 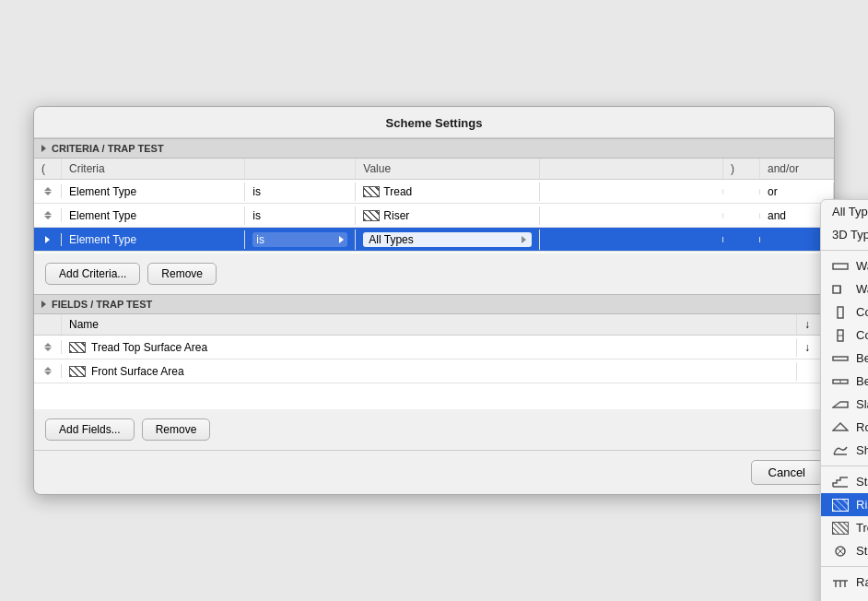 What do you see at coordinates (448, 169) in the screenshot?
I see `col-value: Value` at bounding box center [448, 169].